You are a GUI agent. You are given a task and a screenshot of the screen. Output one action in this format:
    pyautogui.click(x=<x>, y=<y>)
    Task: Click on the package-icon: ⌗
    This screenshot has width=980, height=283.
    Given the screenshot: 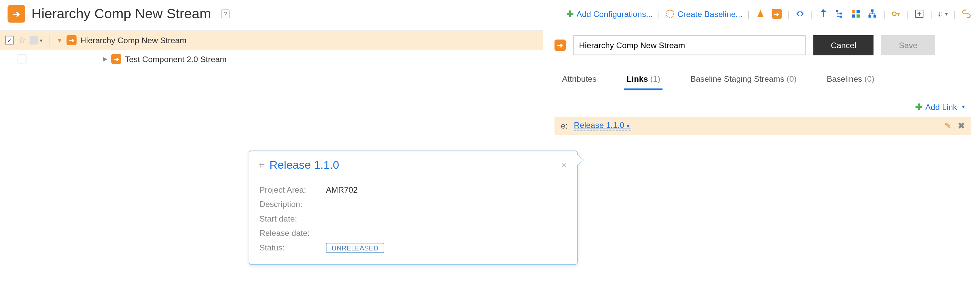 What is the action you would take?
    pyautogui.click(x=262, y=165)
    